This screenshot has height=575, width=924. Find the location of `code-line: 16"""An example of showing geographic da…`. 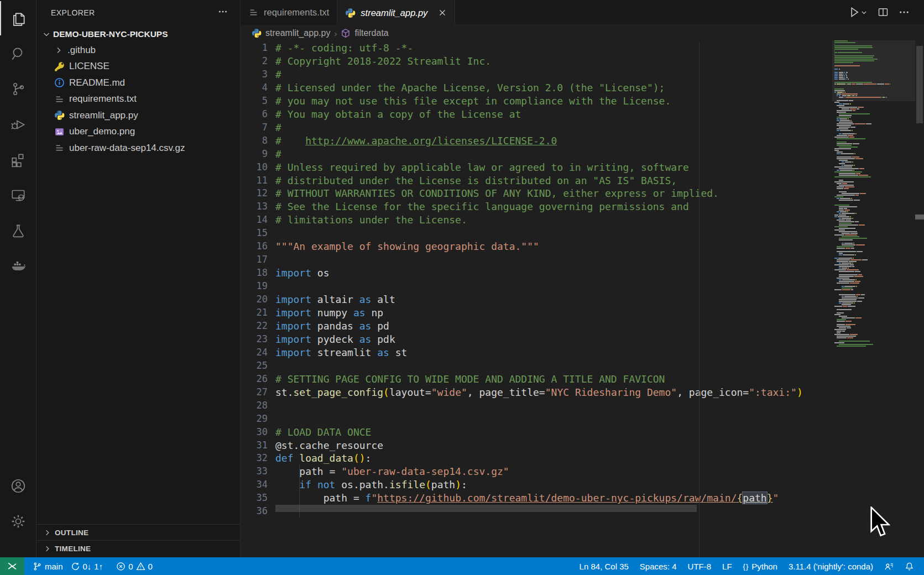

code-line: 16"""An example of showing geographic da… is located at coordinates (582, 247).